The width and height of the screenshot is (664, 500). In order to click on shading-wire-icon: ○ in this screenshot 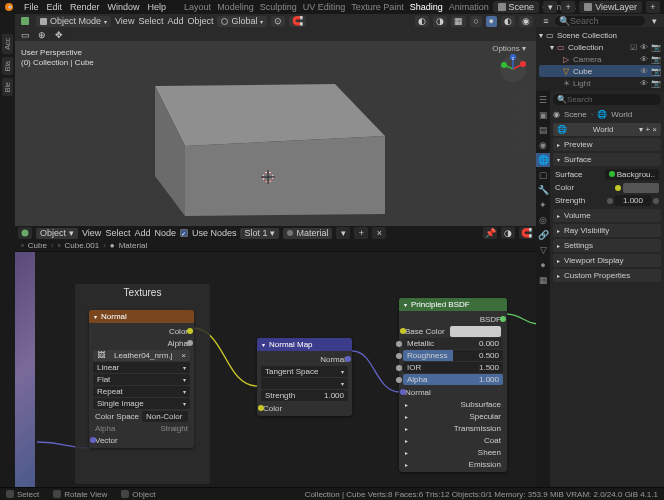, I will do `click(476, 22)`.